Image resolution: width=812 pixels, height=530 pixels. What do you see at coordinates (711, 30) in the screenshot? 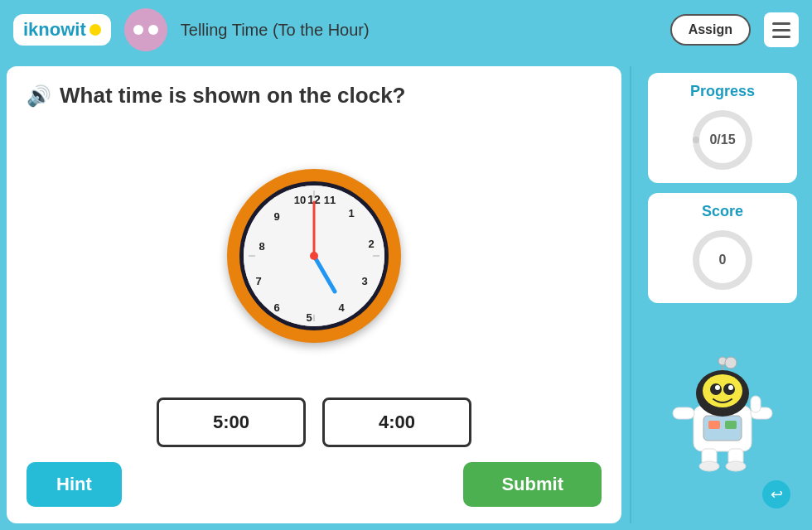
I see `assign-button: Assign` at bounding box center [711, 30].